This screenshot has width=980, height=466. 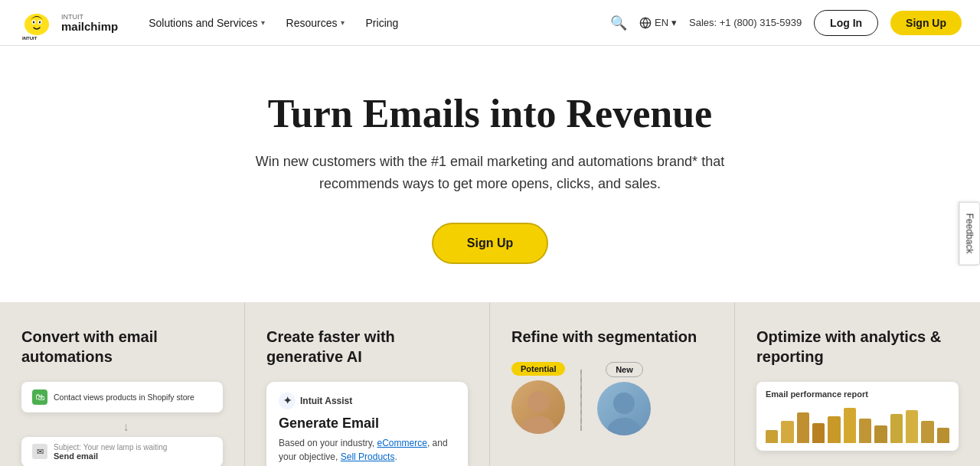 What do you see at coordinates (612, 384) in the screenshot?
I see `feature-card-segmentation: Refine with segmentation Potential New` at bounding box center [612, 384].